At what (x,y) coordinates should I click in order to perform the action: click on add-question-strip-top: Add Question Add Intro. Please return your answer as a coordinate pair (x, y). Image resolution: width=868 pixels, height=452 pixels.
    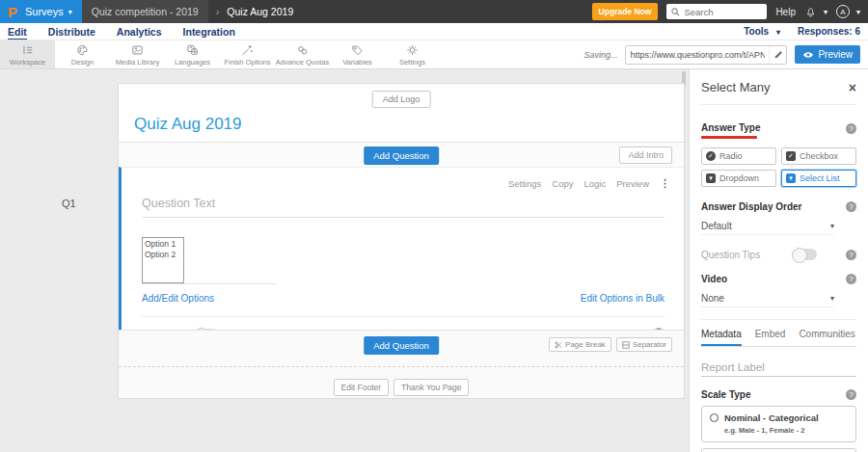
    Looking at the image, I should click on (401, 154).